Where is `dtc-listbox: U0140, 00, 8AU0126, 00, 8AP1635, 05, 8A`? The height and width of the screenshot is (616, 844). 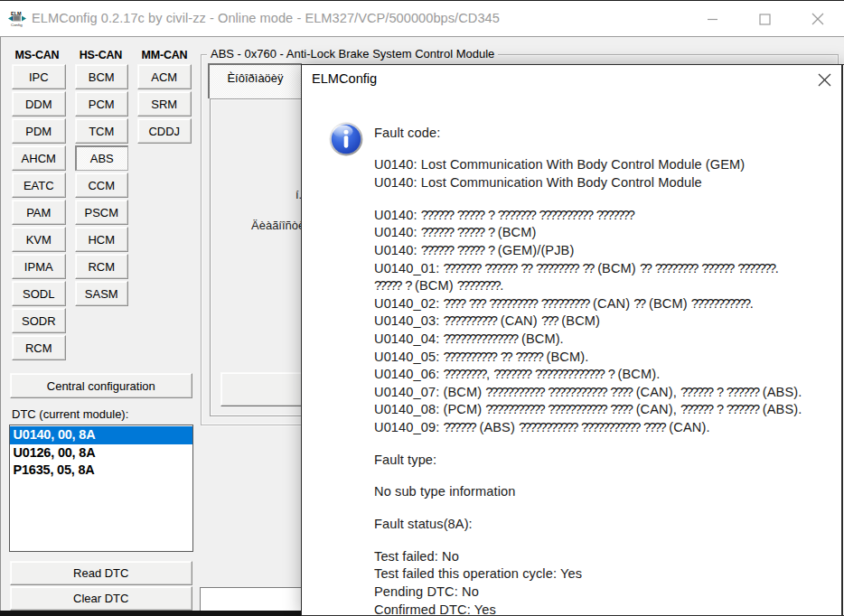
dtc-listbox: U0140, 00, 8AU0126, 00, 8AP1635, 05, 8A is located at coordinates (101, 489).